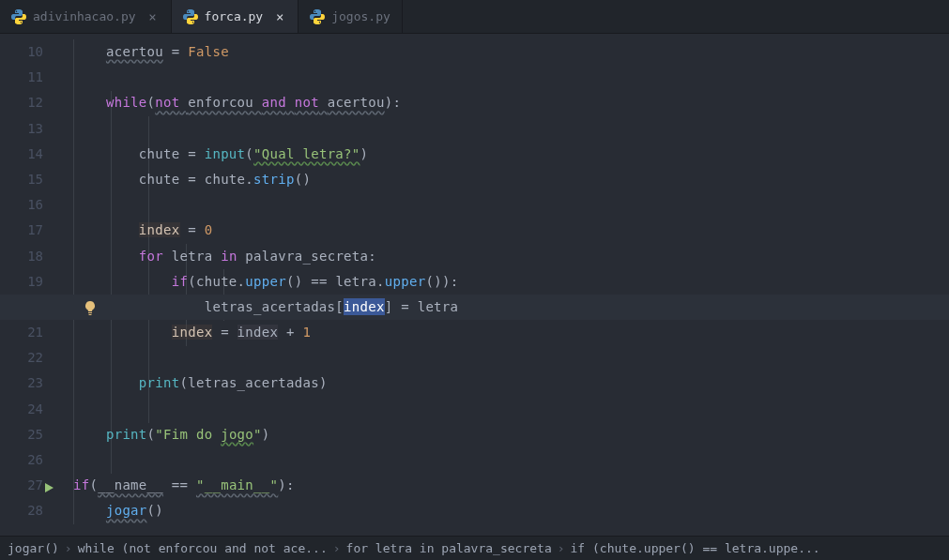 This screenshot has width=949, height=560. Describe the element at coordinates (475, 308) in the screenshot. I see `code-line: letras_acertadas[index] = letra` at that location.